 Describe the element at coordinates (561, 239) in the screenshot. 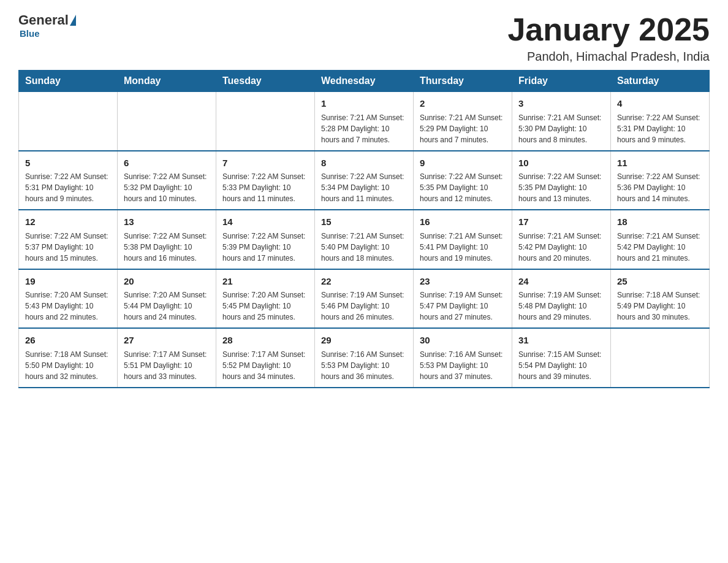

I see `day-cell: 17Sunrise: 7:21 AM Sunset: 5:42 PM Dayli…` at that location.